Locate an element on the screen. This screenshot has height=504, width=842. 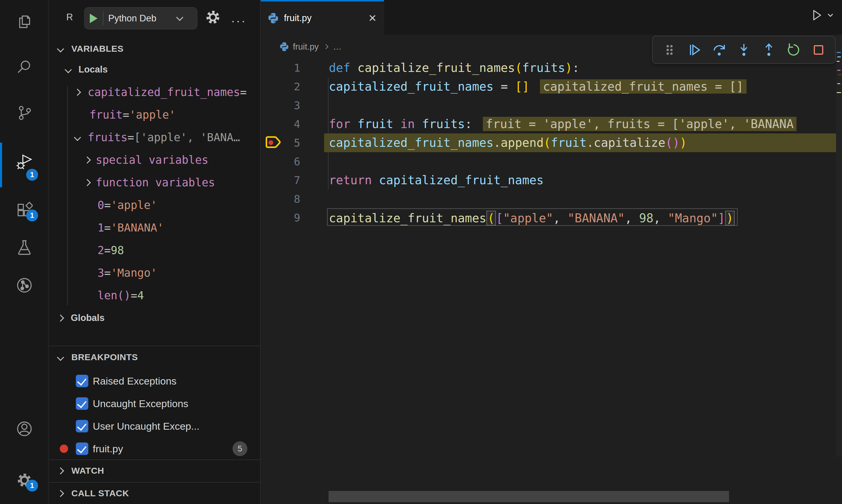
code-token: () is located at coordinates (672, 143).